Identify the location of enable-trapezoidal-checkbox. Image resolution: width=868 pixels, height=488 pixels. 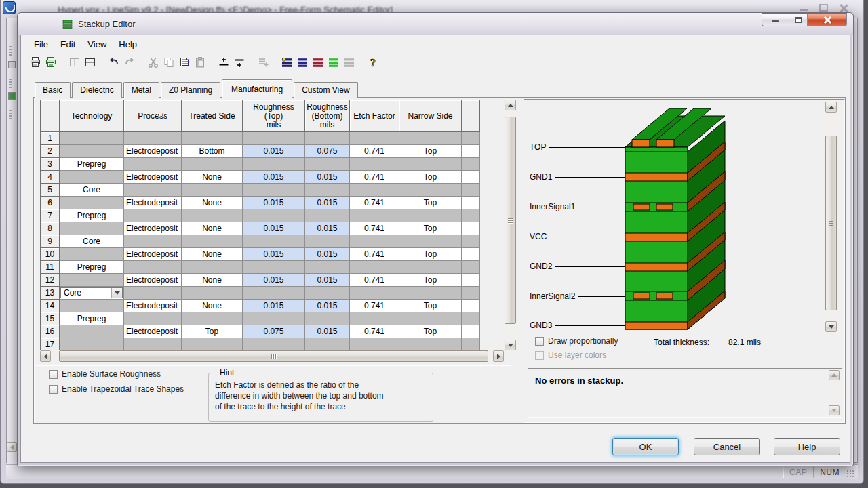
(53, 389).